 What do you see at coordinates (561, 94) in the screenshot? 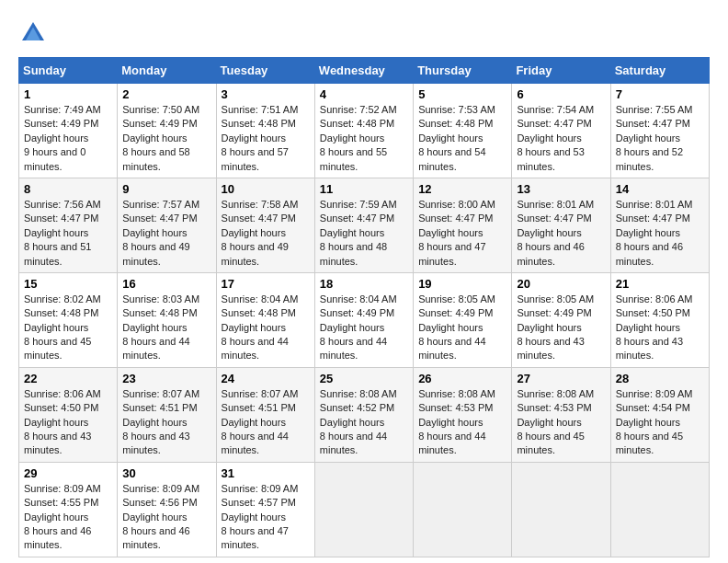
I see `day-number: 6` at bounding box center [561, 94].